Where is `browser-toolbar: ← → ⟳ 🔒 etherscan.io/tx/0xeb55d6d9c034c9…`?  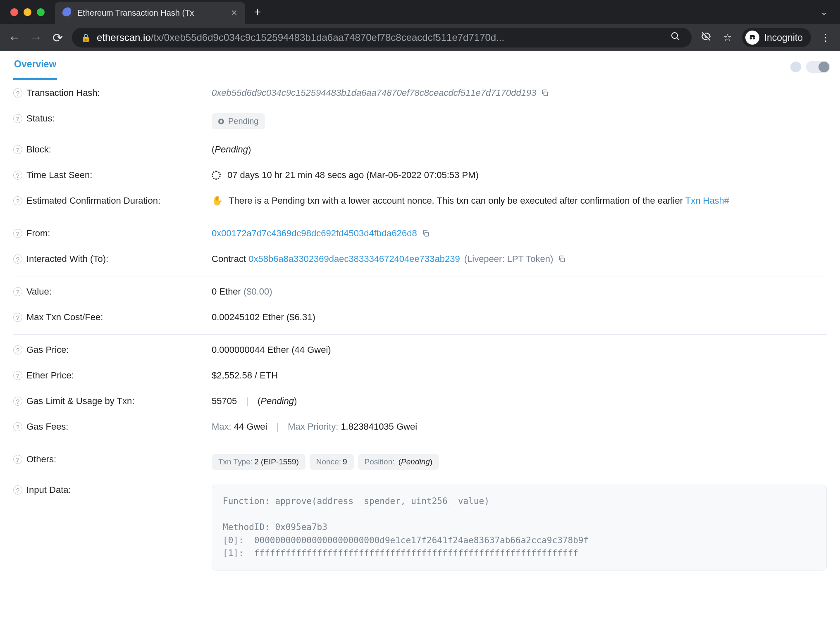
browser-toolbar: ← → ⟳ 🔒 etherscan.io/tx/0xeb55d6d9c034c9… is located at coordinates (420, 38).